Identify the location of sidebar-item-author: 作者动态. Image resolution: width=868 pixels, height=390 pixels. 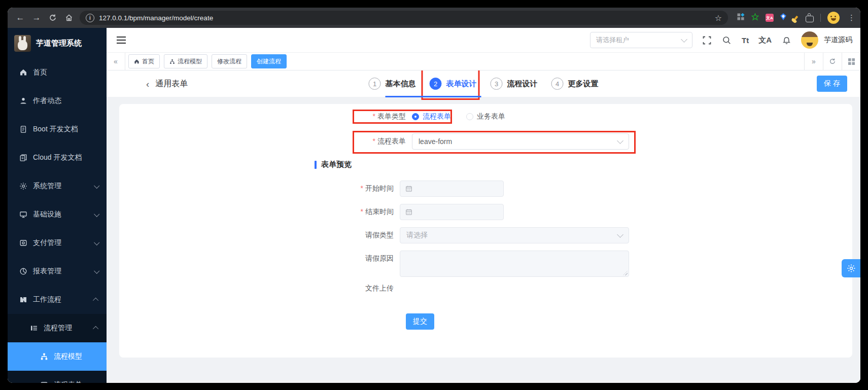
(57, 101).